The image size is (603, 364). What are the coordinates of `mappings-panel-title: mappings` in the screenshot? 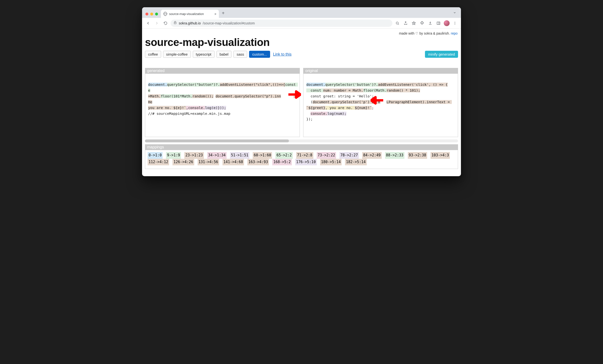 It's located at (302, 147).